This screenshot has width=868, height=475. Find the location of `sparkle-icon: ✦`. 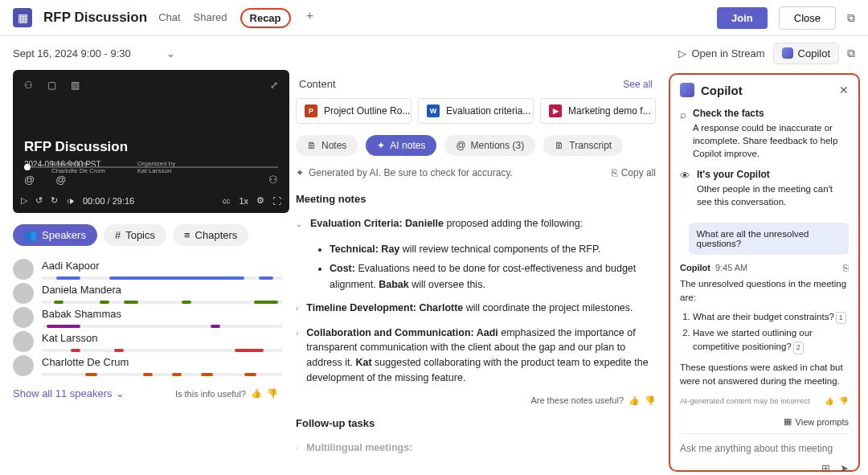

sparkle-icon: ✦ is located at coordinates (381, 145).